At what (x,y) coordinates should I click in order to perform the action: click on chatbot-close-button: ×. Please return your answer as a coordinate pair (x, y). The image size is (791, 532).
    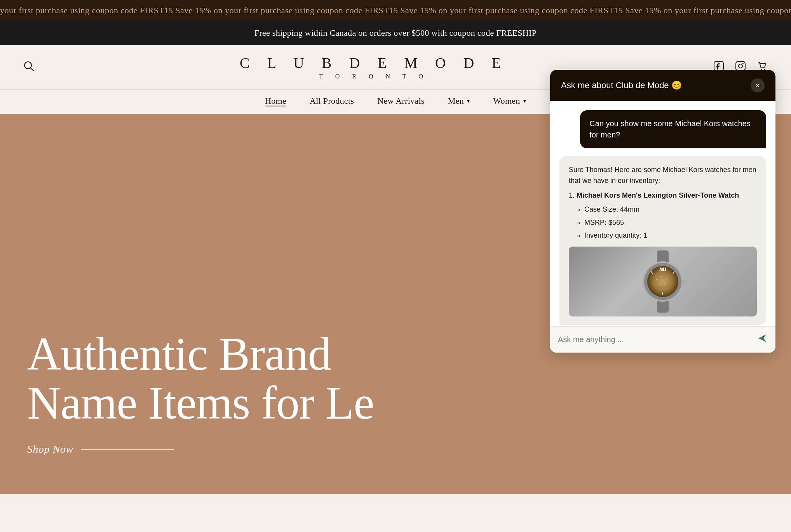
    Looking at the image, I should click on (758, 85).